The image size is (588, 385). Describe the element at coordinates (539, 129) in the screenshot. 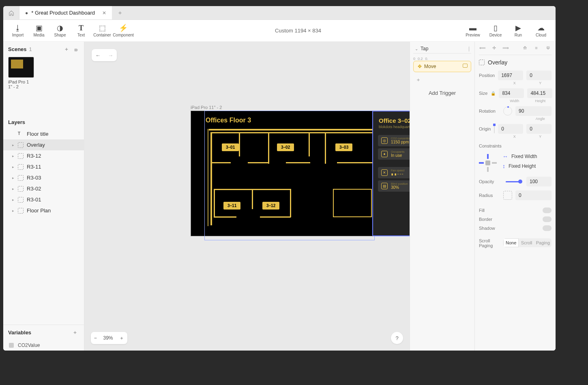

I see `origin-y-field: 0` at that location.